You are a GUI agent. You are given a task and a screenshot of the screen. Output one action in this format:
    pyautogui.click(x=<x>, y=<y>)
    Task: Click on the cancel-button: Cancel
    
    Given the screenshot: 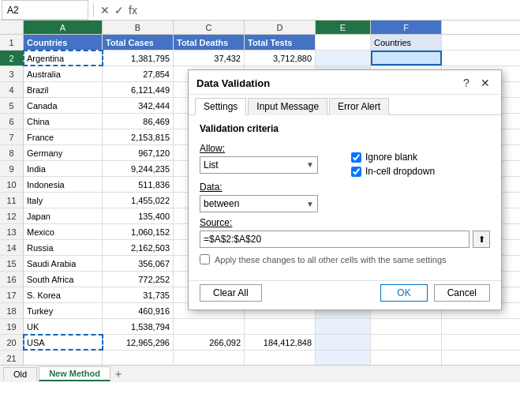 What is the action you would take?
    pyautogui.click(x=462, y=293)
    